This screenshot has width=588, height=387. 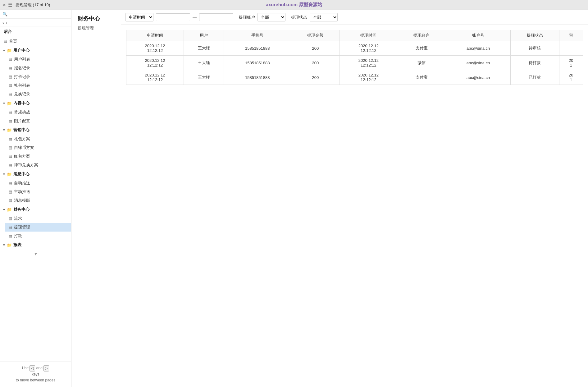 I want to click on date-from-input, so click(x=173, y=17).